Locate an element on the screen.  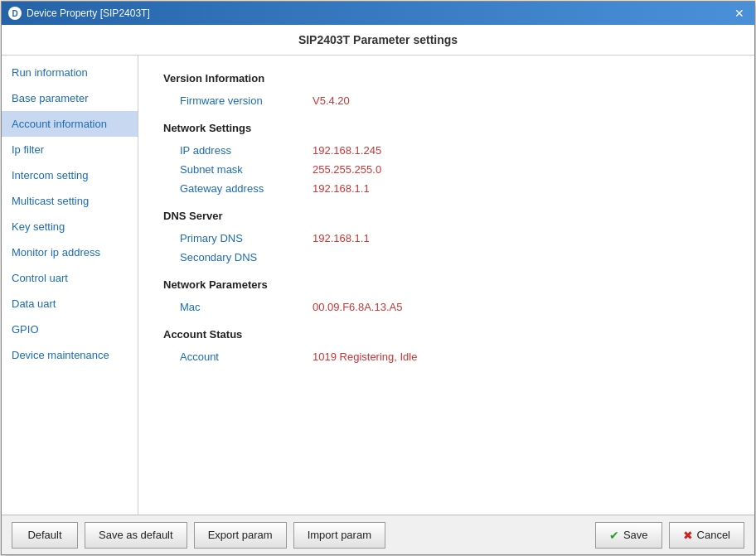
sidebar-item-run-information: Run information is located at coordinates (70, 73).